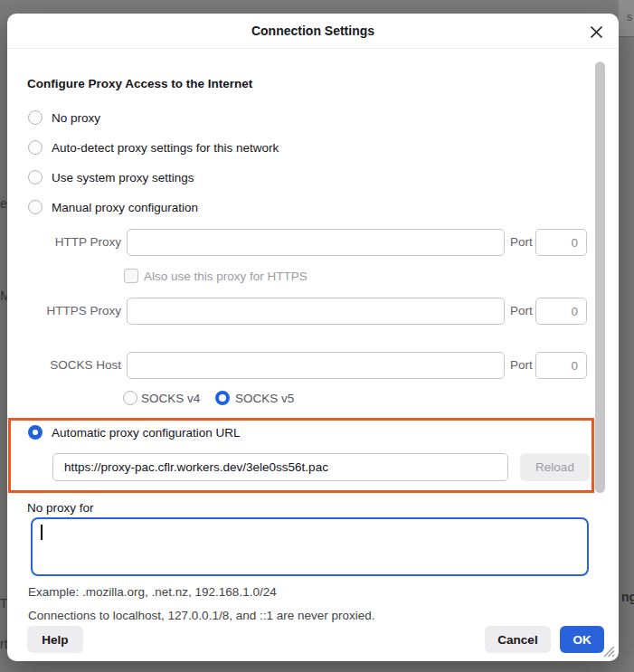 This screenshot has height=672, width=634. Describe the element at coordinates (521, 311) in the screenshot. I see `https-port-label: Port` at that location.